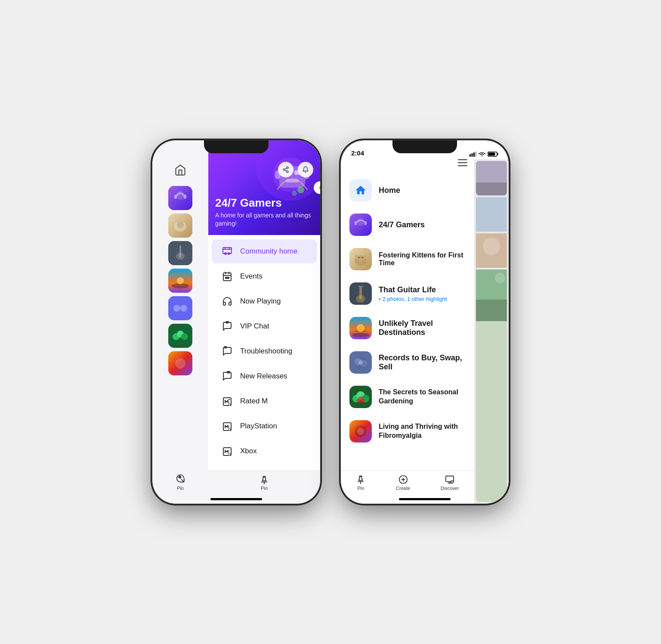 Image resolution: width=661 pixels, height=644 pixels. Describe the element at coordinates (408, 259) in the screenshot. I see `nav-item-kittens: Fostering Kittens for First Time` at that location.